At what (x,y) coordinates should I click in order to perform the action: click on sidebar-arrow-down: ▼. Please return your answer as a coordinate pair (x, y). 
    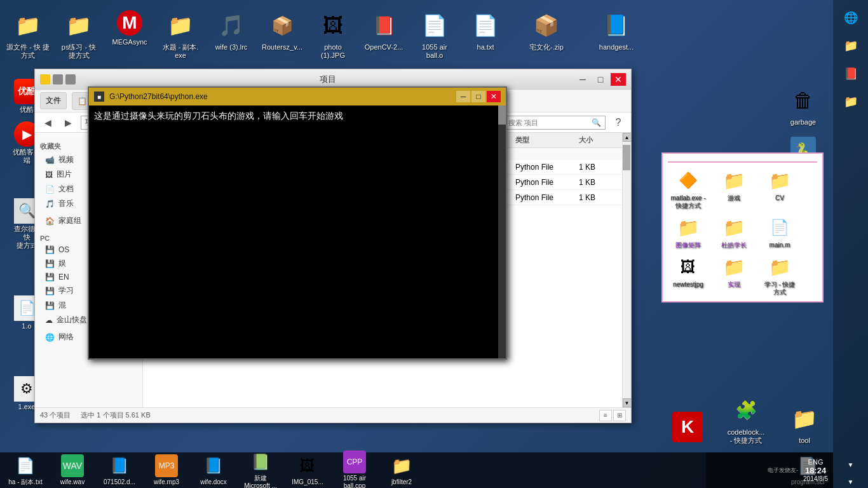
    Looking at the image, I should click on (851, 482).